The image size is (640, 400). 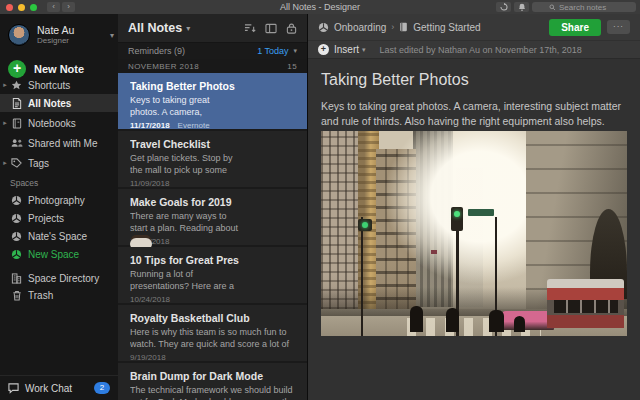 What do you see at coordinates (212, 28) in the screenshot?
I see `notes-list-header: All Notes ▾` at bounding box center [212, 28].